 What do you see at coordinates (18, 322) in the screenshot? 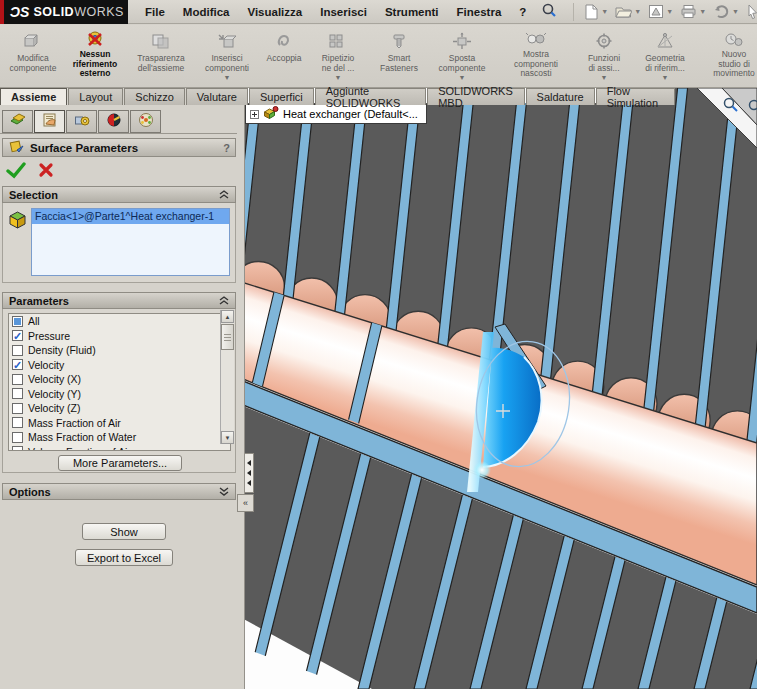
I see `checkbox-indeterminate` at bounding box center [18, 322].